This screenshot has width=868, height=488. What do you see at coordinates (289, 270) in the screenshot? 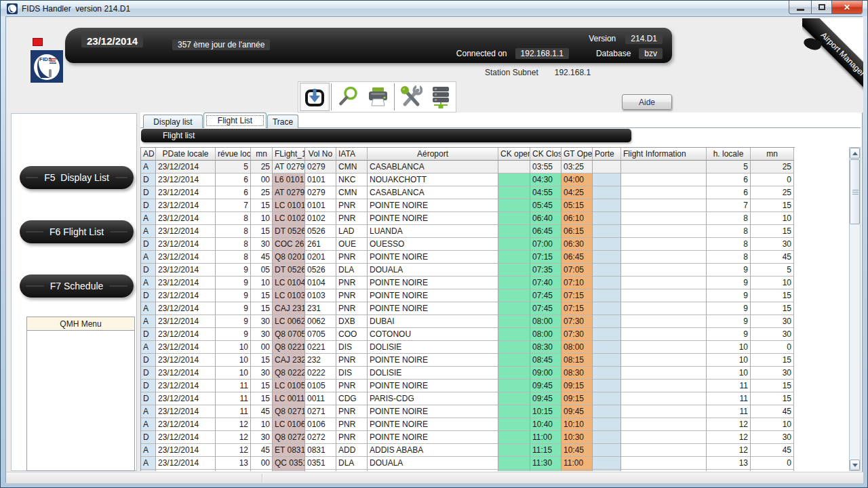
I see `cell: DT 0526` at bounding box center [289, 270].